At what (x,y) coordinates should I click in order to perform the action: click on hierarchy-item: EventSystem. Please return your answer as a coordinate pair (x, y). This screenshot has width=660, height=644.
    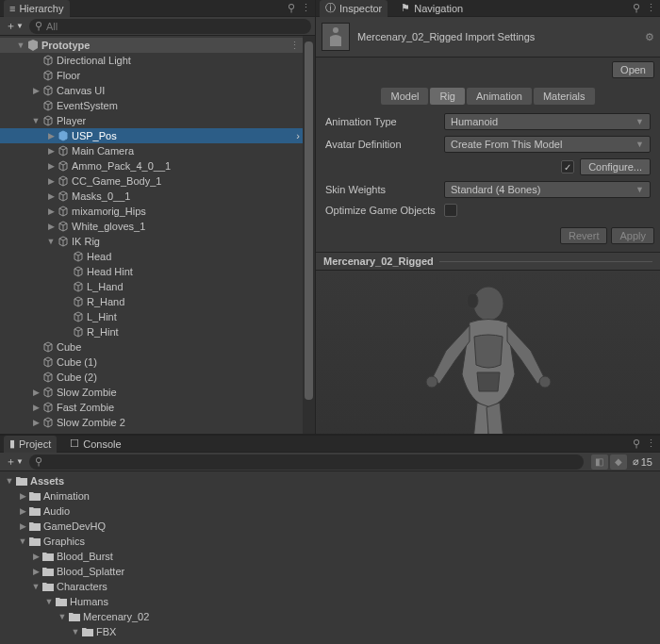
    Looking at the image, I should click on (157, 106).